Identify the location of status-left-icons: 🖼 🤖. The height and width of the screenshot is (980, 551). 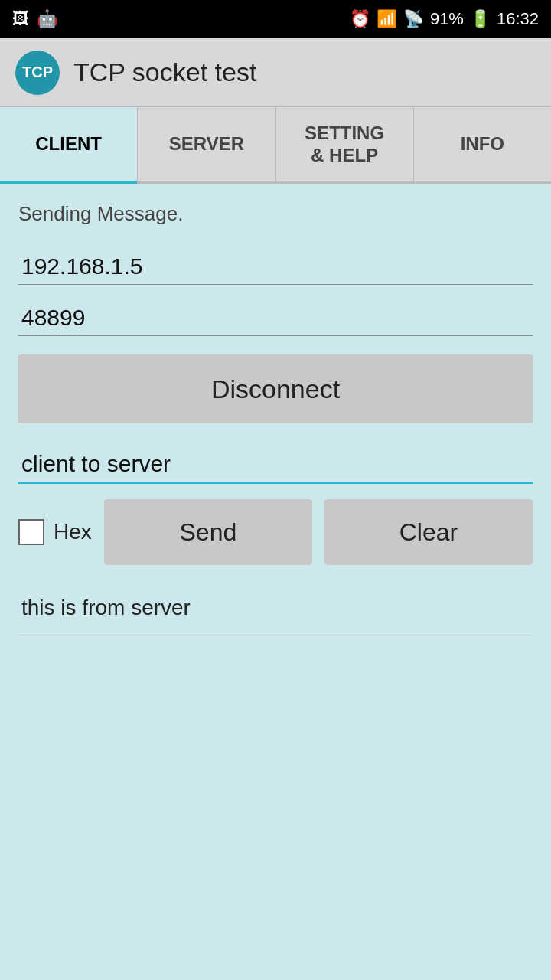
(35, 19).